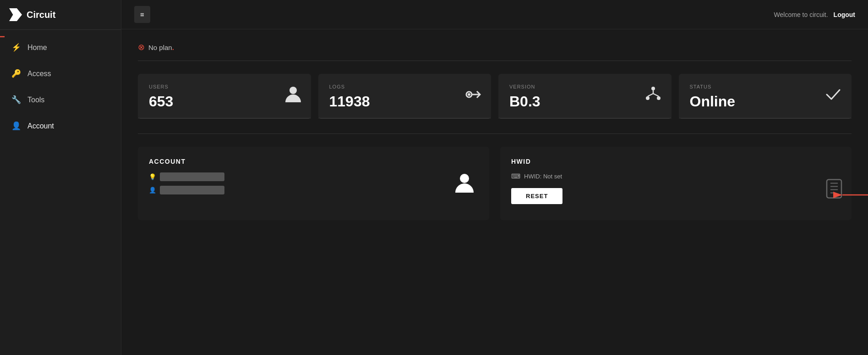  Describe the element at coordinates (16, 15) in the screenshot. I see `circuit-logo-icon` at that location.